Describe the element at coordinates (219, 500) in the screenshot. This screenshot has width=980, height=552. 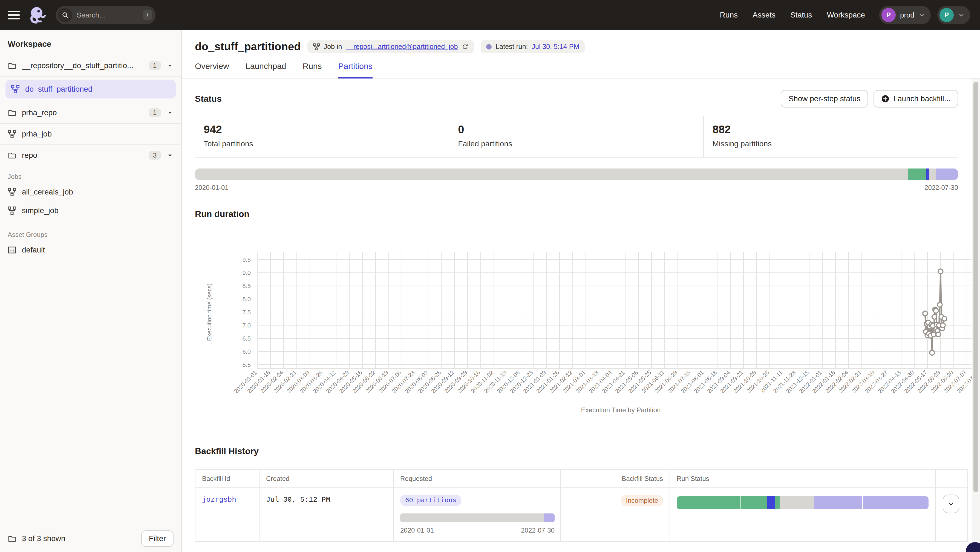
I see `backfill-id-link: jozrgsbh` at that location.